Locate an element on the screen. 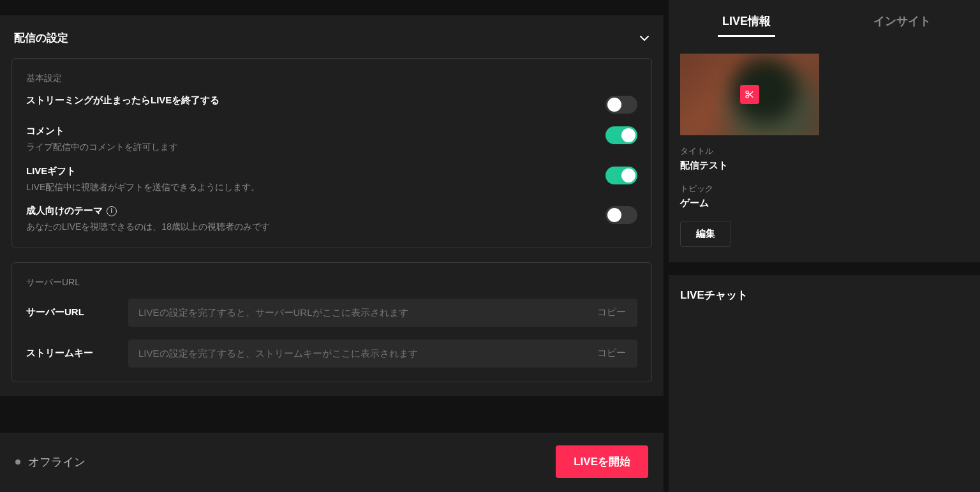 The height and width of the screenshot is (492, 980). right-tabs: LIVE情報 インサイト is located at coordinates (824, 21).